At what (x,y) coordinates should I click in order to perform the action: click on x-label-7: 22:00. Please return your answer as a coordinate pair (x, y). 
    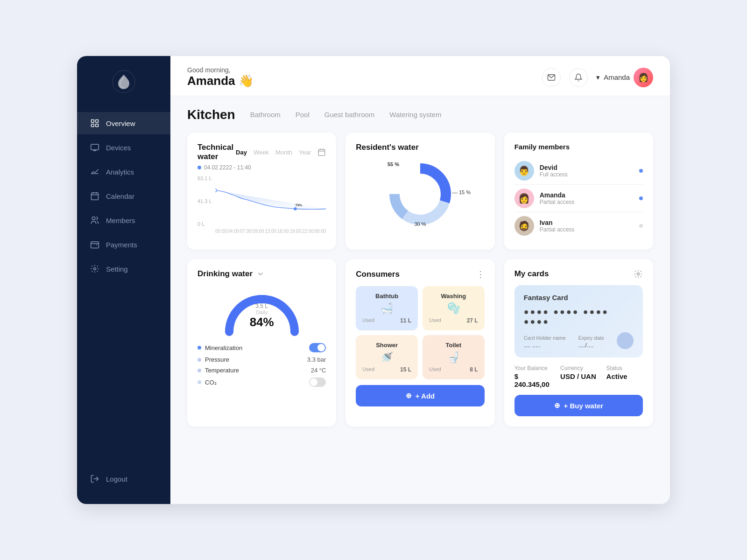
    Looking at the image, I should click on (308, 231).